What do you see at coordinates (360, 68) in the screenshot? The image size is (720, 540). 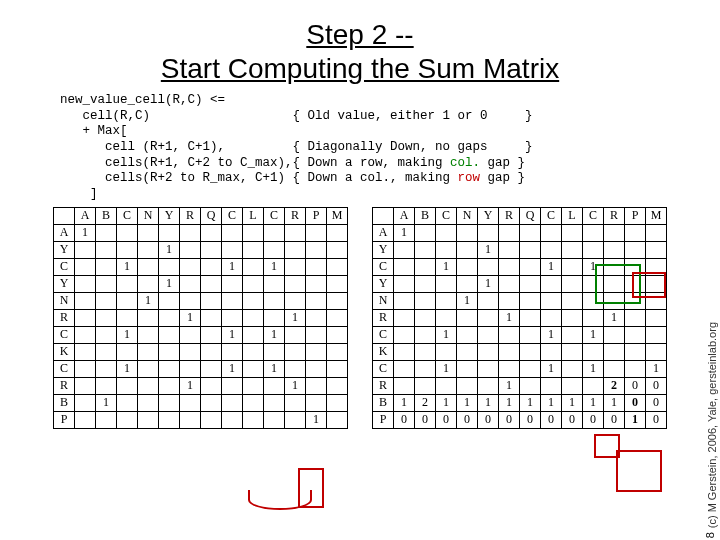 I see `title-line-2: Start Computing the Sum Matrix` at bounding box center [360, 68].